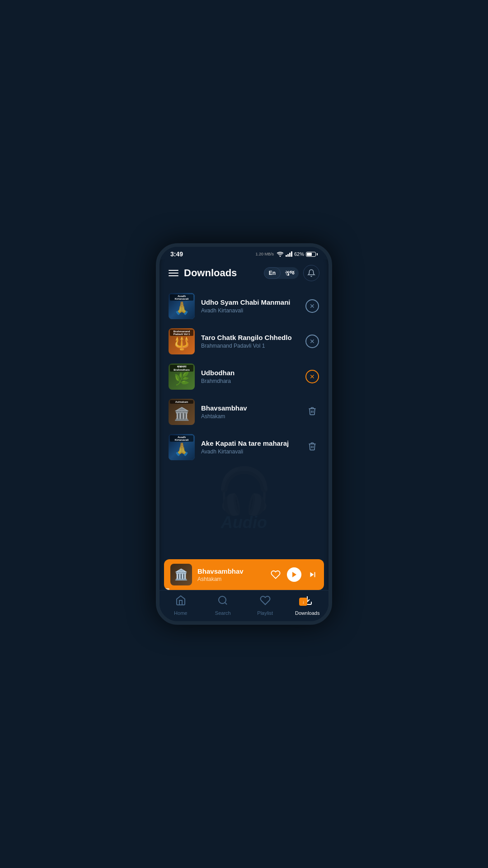  Describe the element at coordinates (250, 311) in the screenshot. I see `song-album-1: Avadh Kirtanavali` at that location.